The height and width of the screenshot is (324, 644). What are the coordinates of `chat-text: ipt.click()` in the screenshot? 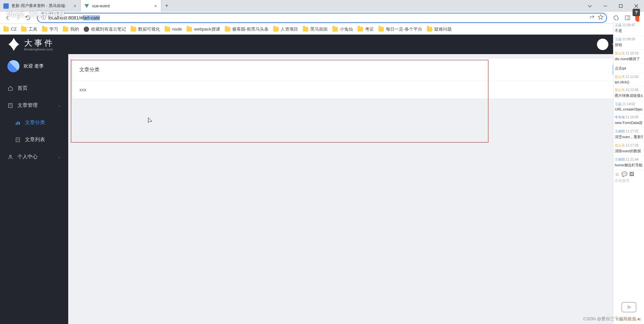 It's located at (629, 82).